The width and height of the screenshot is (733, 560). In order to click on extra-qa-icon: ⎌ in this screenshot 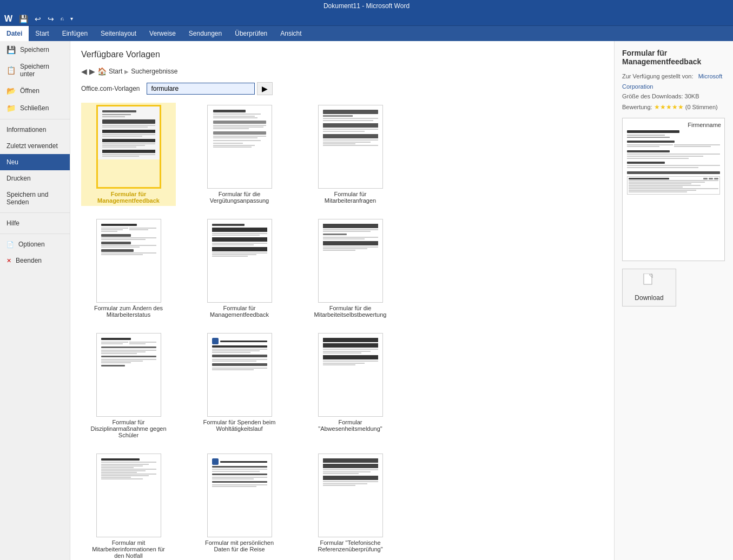, I will do `click(62, 18)`.